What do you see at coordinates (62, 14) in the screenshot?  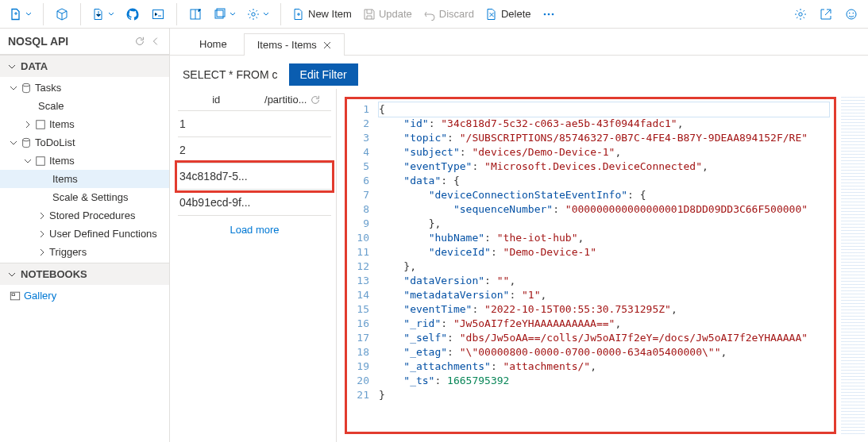 I see `cube-icon` at bounding box center [62, 14].